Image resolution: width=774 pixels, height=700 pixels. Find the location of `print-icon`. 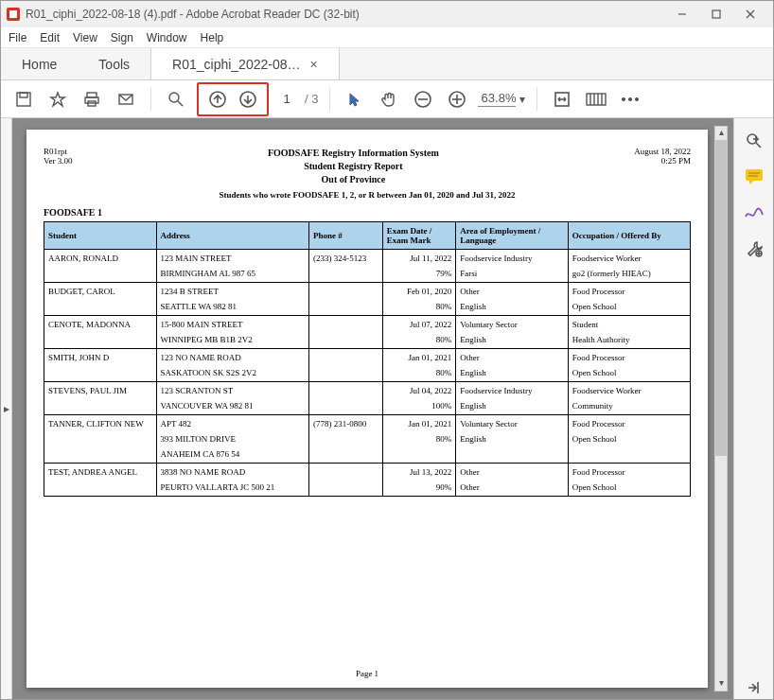

print-icon is located at coordinates (92, 99).